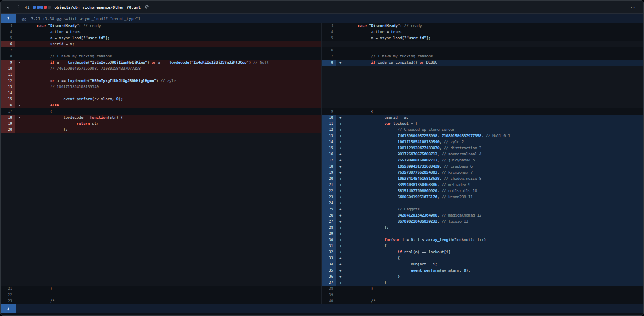  What do you see at coordinates (322, 203) in the screenshot?
I see `diff-row: 24+` at bounding box center [322, 203].